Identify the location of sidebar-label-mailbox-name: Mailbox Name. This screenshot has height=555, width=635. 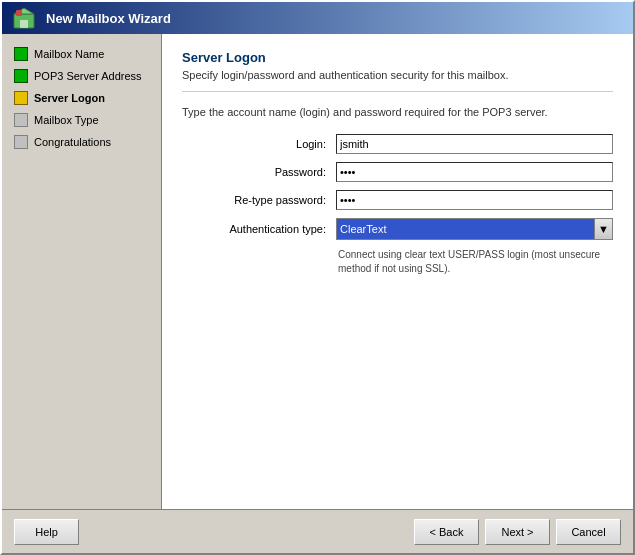
(69, 54).